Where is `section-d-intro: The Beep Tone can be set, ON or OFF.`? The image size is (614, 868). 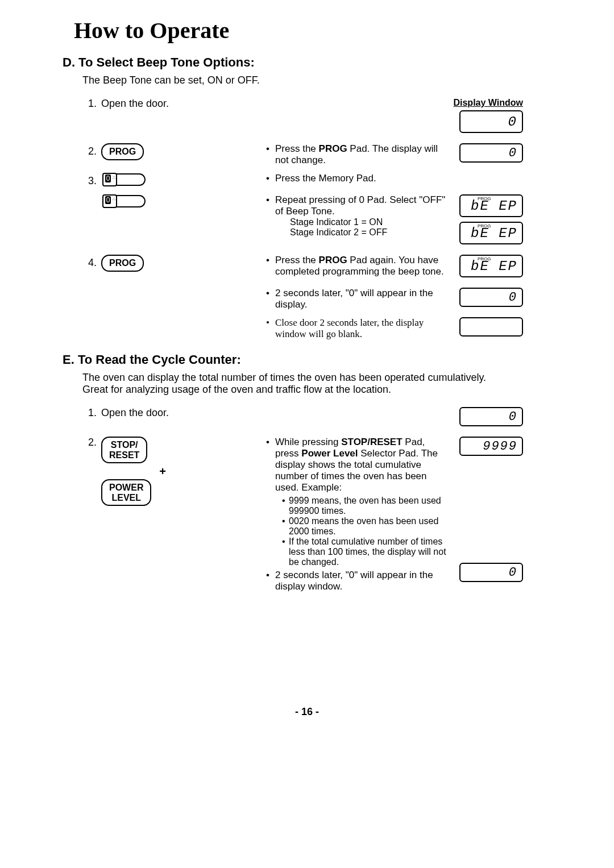
section-d-intro: The Beep Tone can be set, ON or OFF. is located at coordinates (287, 81).